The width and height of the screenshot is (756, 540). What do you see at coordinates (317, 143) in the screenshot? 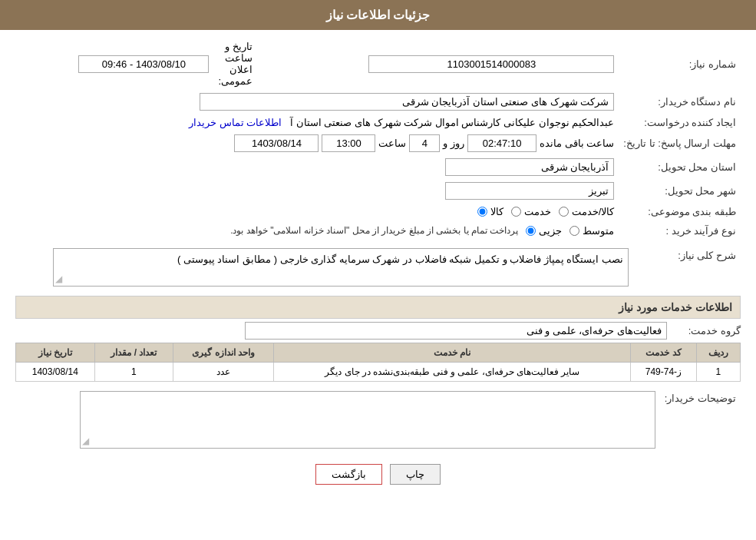
I see `response-date-cell: ساعت باقی مانده روز و ساعت` at bounding box center [317, 143].